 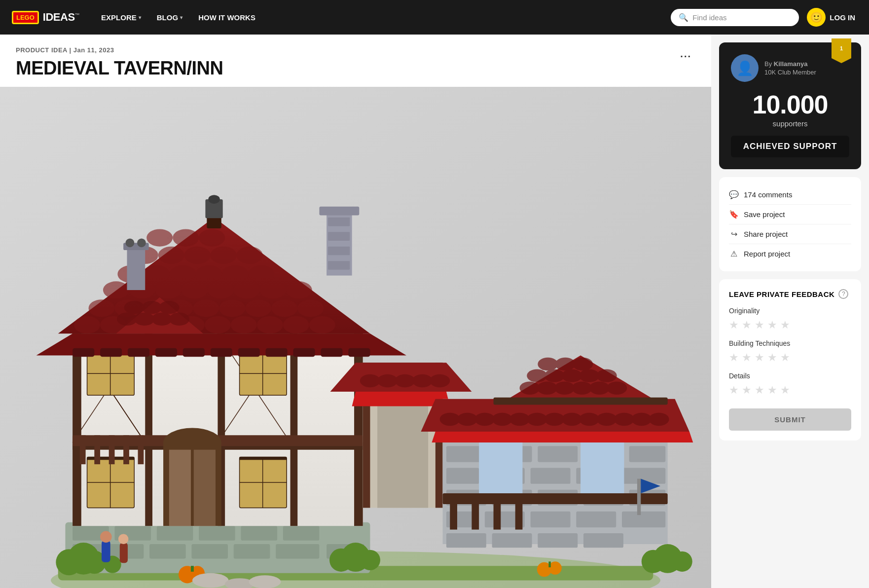 I want to click on report-action: ⚠ Report project, so click(x=790, y=254).